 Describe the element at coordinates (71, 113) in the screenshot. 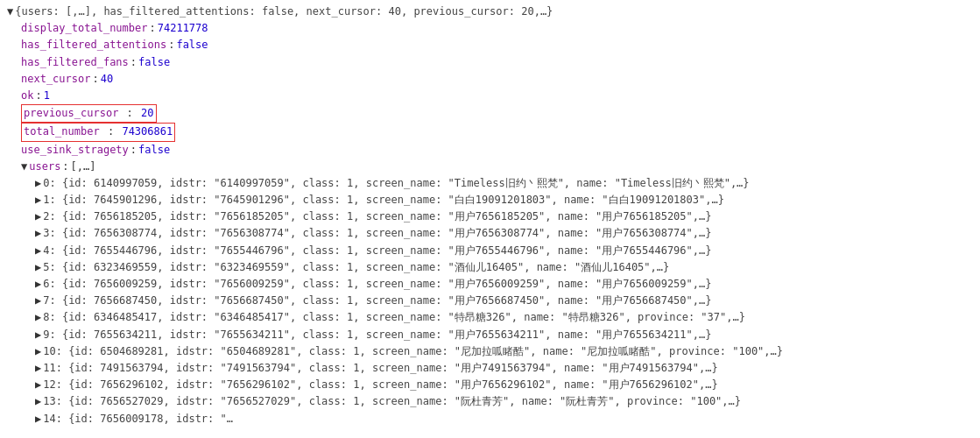

I see `key-previous-cursor: previous_cursor` at that location.